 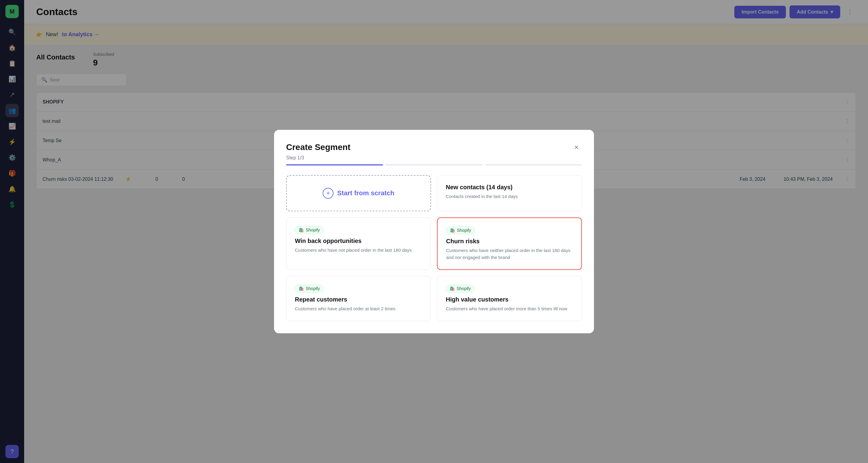 What do you see at coordinates (509, 300) in the screenshot?
I see `high-value-title: High value customers` at bounding box center [509, 300].